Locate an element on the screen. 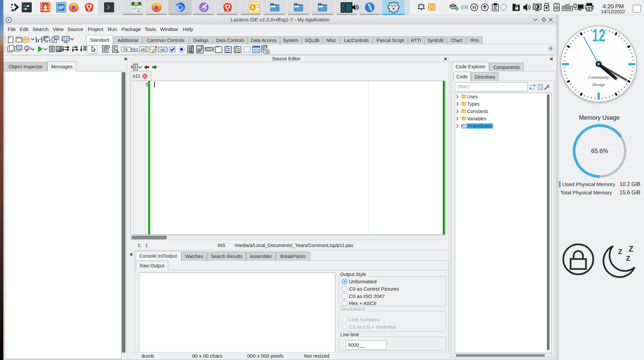  svg-text: Memory Usage is located at coordinates (599, 118).